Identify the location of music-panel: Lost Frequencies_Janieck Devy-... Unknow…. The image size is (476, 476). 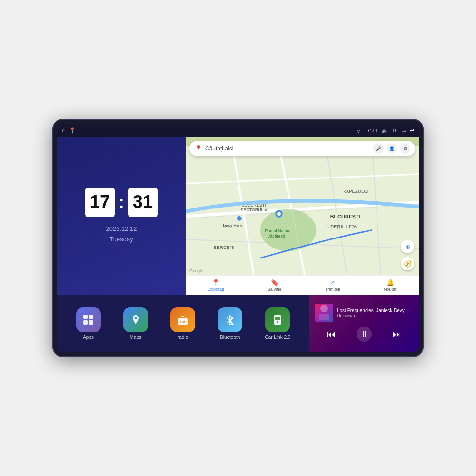
(364, 324).